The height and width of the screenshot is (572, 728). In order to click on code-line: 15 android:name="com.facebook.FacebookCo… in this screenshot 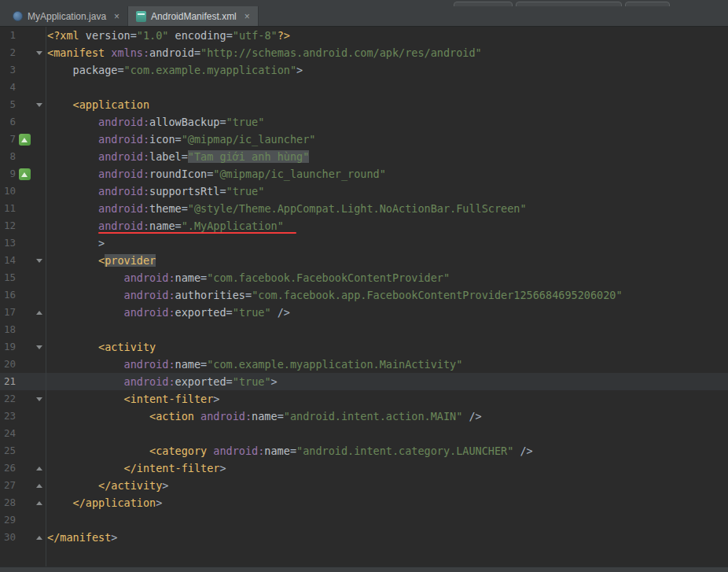, I will do `click(364, 278)`.